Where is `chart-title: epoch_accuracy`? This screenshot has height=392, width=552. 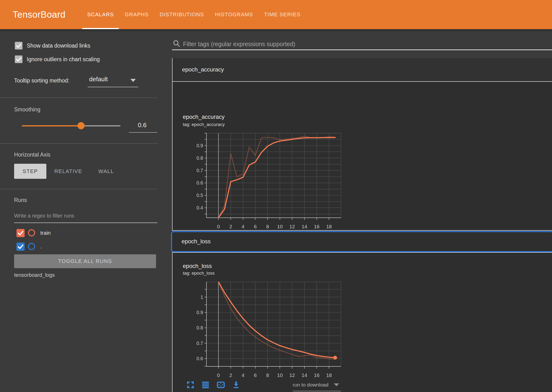 chart-title: epoch_accuracy is located at coordinates (204, 117).